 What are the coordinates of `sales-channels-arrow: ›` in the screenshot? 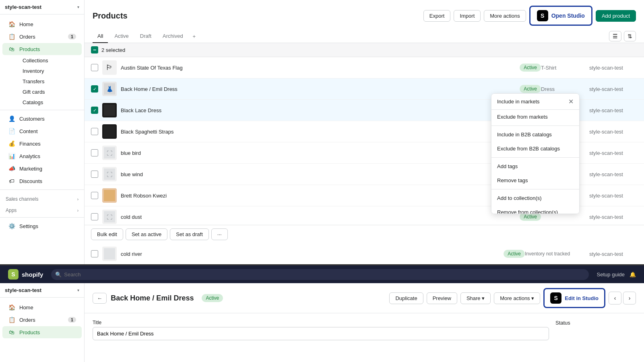 It's located at (78, 200).